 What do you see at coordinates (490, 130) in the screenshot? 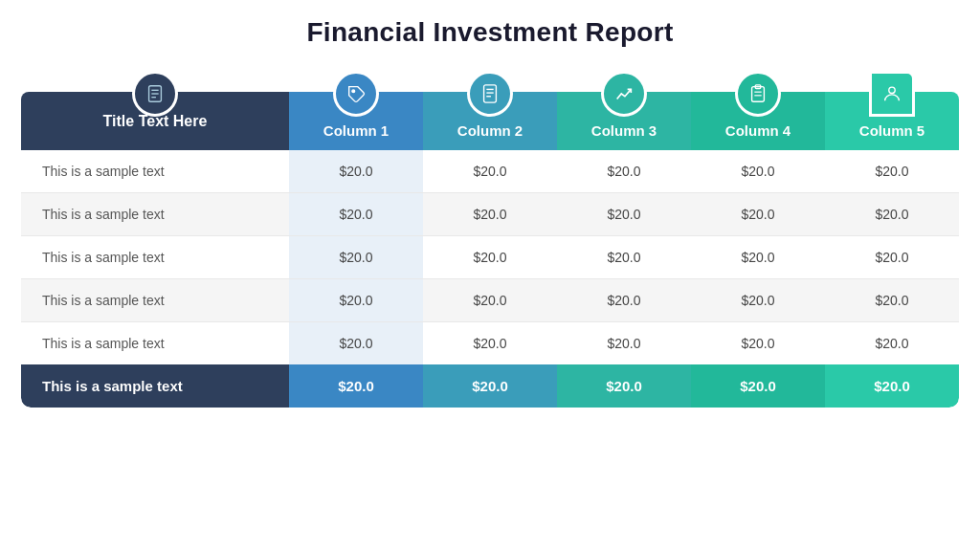
I see `header-col2-label: Column 2` at bounding box center [490, 130].